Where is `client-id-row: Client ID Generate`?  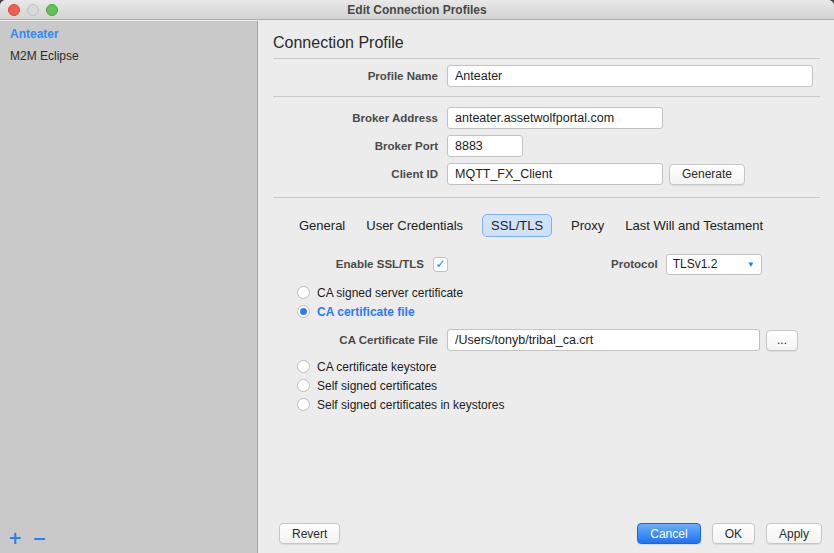 client-id-row: Client ID Generate is located at coordinates (546, 174).